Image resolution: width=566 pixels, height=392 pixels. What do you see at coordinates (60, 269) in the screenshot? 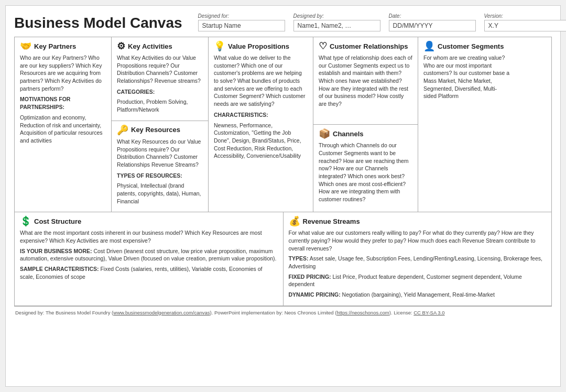
I see `cost-section2-label: SAMPLE CHARACTERISTICS:` at bounding box center [60, 269].